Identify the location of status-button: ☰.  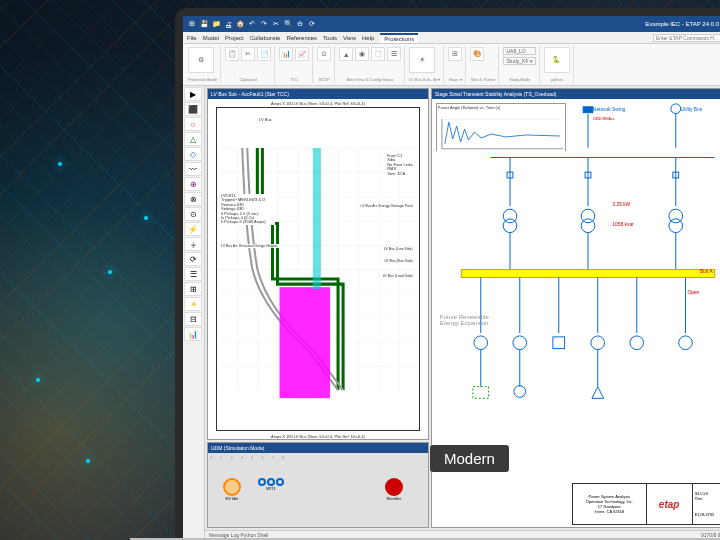
(394, 54).